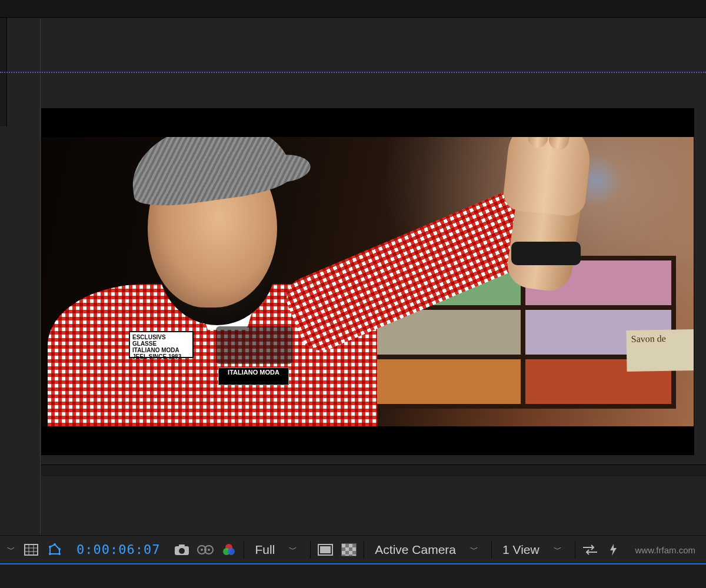  Describe the element at coordinates (205, 550) in the screenshot. I see `preview-button` at that location.